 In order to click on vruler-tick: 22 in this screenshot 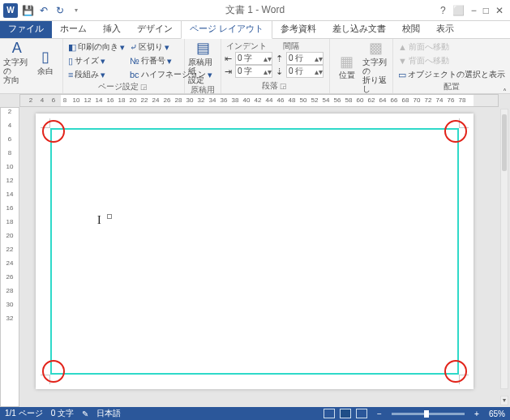, I will do `click(10, 253)`.